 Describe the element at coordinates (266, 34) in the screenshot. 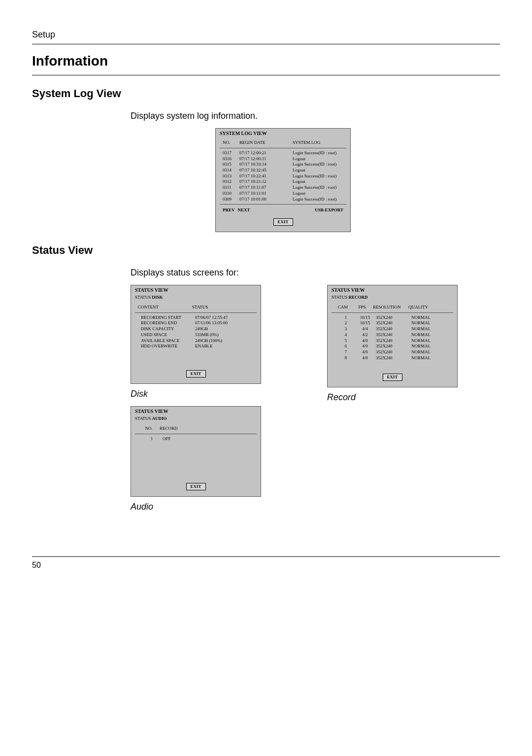

I see `page-header: Setup` at that location.